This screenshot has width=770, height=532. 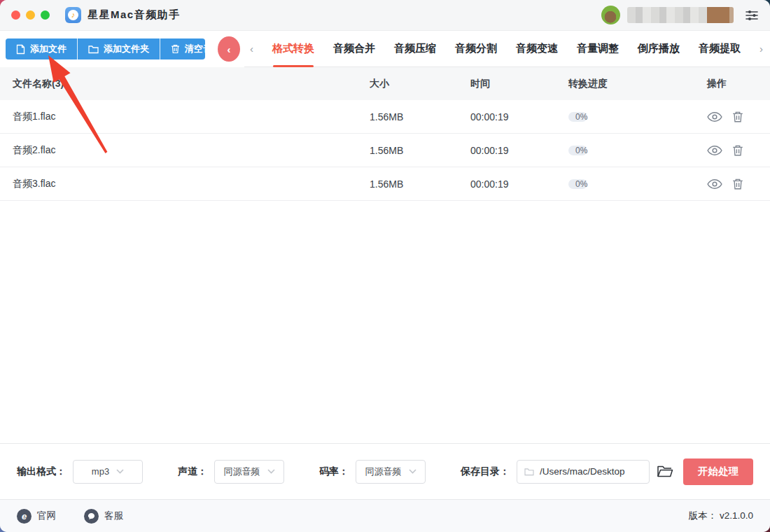 What do you see at coordinates (507, 49) in the screenshot?
I see `tab-strip: ‹ 格式转换 音频合并 音频压缩 音频分割 音频变速 音量调整 倒序播放 音频提…` at bounding box center [507, 49].